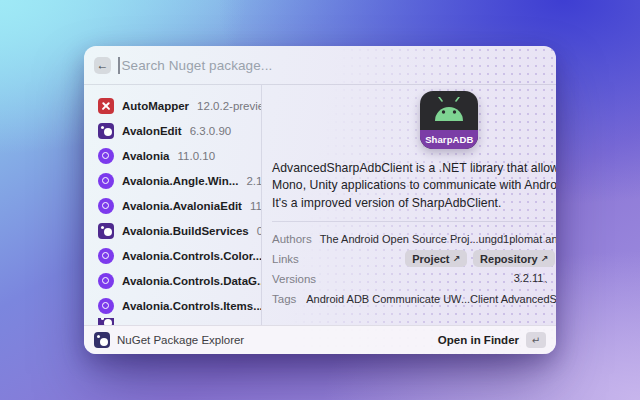 The width and height of the screenshot is (640, 400). Describe the element at coordinates (256, 206) in the screenshot. I see `package-version: 11.0.6` at that location.